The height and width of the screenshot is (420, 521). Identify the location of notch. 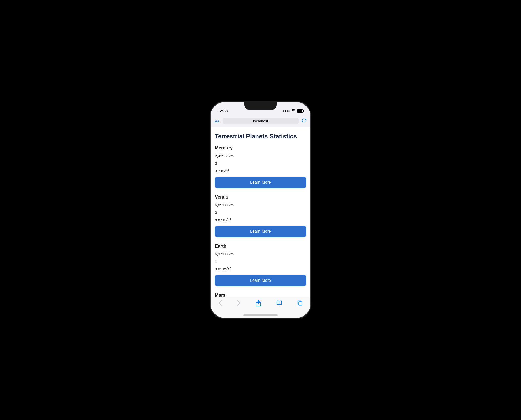
(260, 106).